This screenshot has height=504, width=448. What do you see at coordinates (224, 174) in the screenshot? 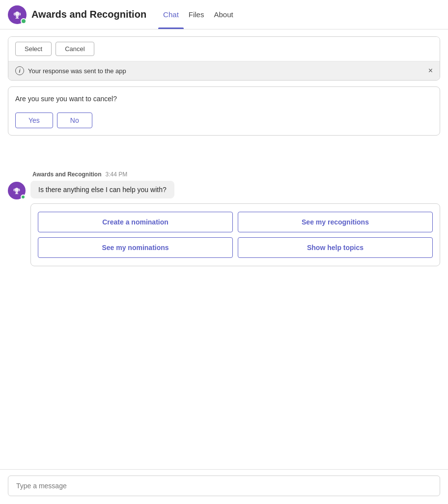
I see `bot-meta: Awards and Recognition 3:44 PM` at bounding box center [224, 174].